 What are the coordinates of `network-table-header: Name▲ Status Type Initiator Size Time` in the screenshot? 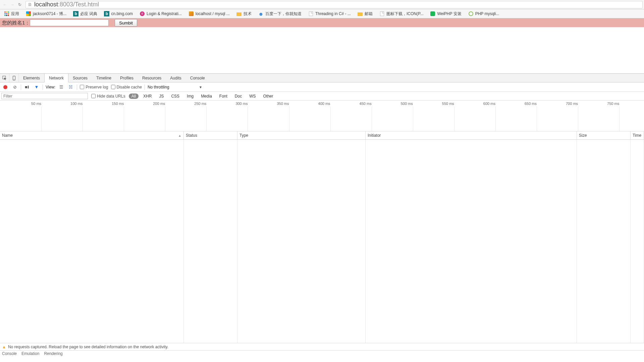 It's located at (322, 135).